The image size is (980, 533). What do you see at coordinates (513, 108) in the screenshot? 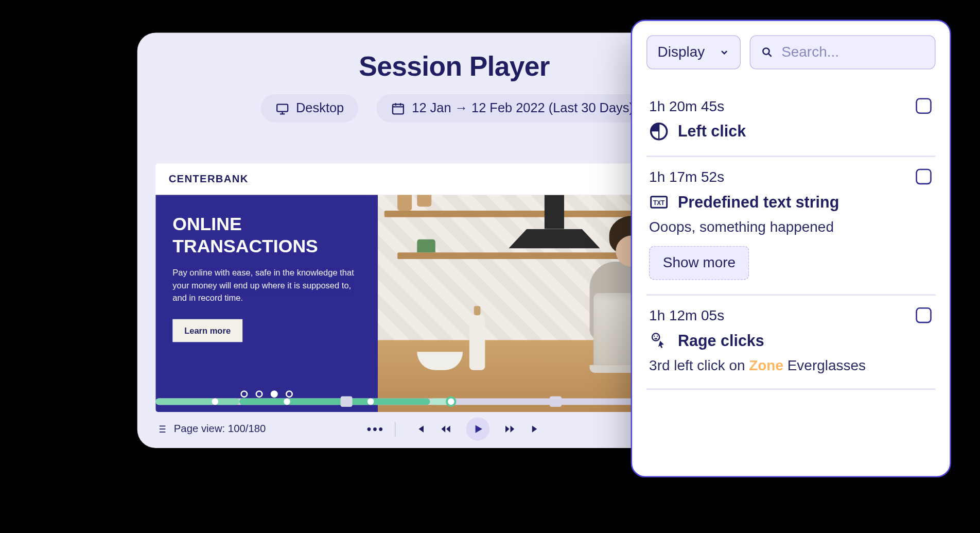
I see `date-range-chip: 12 Jan → 12 Feb 2022 (Last 30 Days)` at bounding box center [513, 108].